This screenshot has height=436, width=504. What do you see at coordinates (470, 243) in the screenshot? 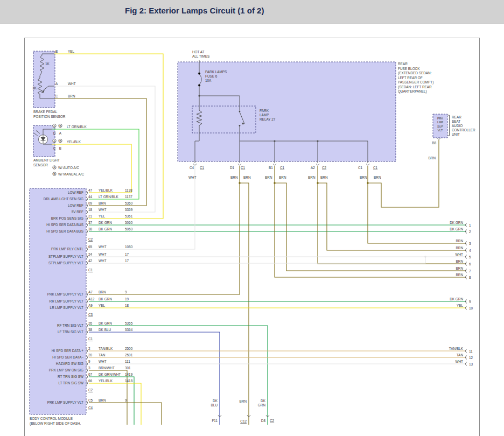
I see `terminal-number: 3` at bounding box center [470, 243].